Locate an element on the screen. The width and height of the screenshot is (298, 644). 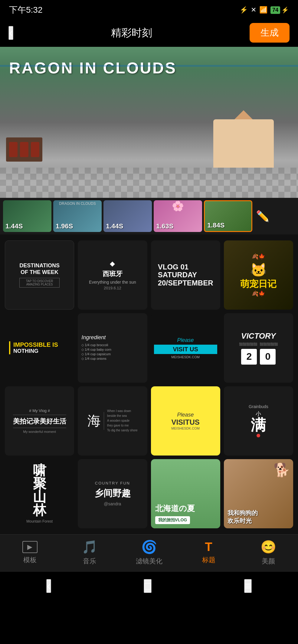
ingredient-item-4: ◇ 1/4 cup onions is located at coordinates (113, 359).